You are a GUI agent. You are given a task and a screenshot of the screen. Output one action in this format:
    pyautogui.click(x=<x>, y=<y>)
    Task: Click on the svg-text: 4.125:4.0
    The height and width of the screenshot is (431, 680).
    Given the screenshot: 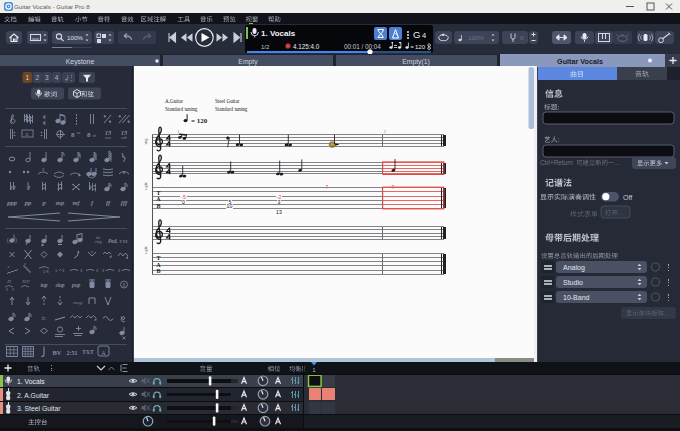 What is the action you would take?
    pyautogui.click(x=306, y=46)
    